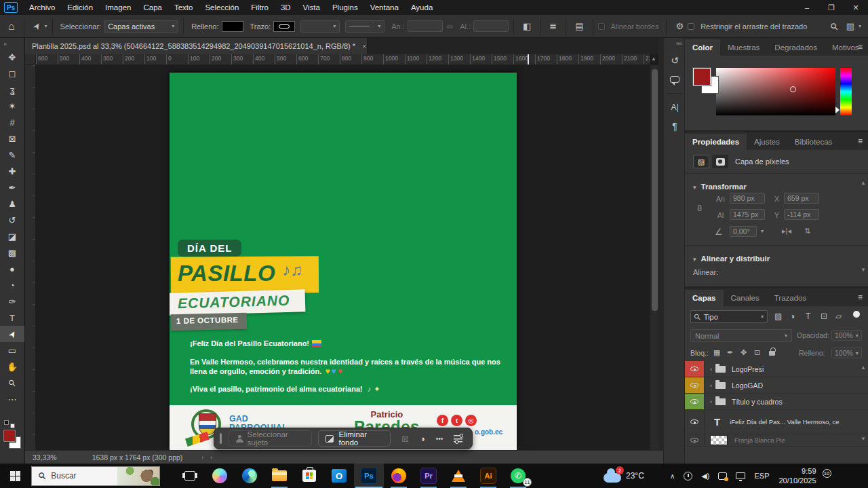 The width and height of the screenshot is (868, 488). I want to click on saturation-brightness-field, so click(776, 92).